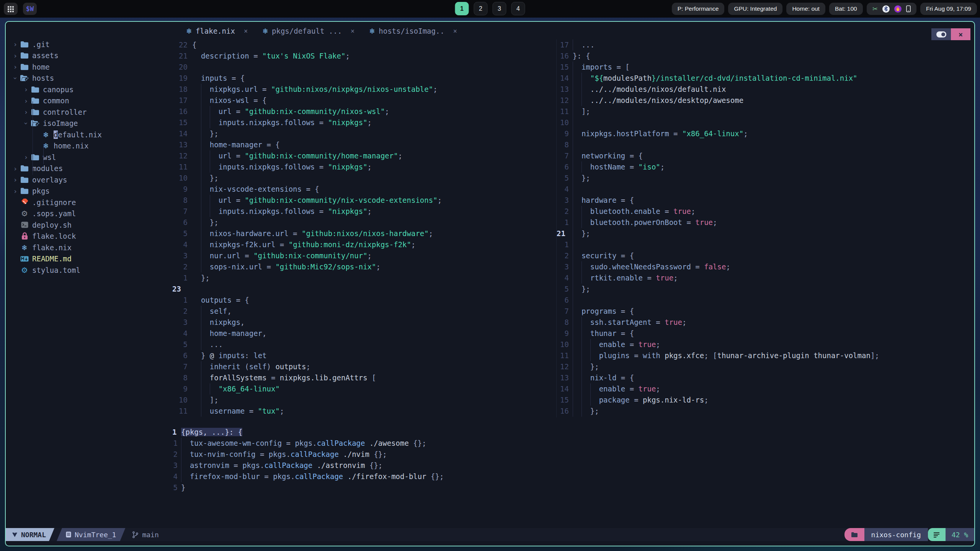 This screenshot has width=980, height=551. I want to click on code-line: 1 };, so click(364, 278).